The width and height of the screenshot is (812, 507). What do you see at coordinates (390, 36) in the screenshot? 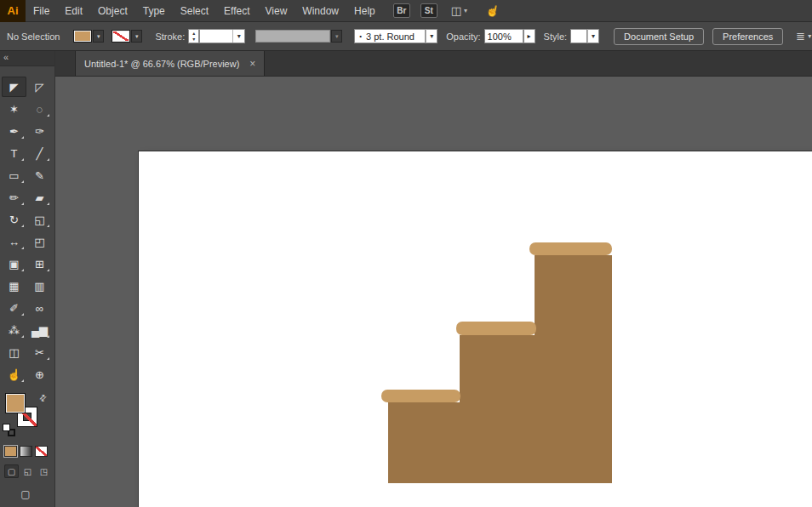
I see `brush-definition-select: • 3 pt. Round` at bounding box center [390, 36].